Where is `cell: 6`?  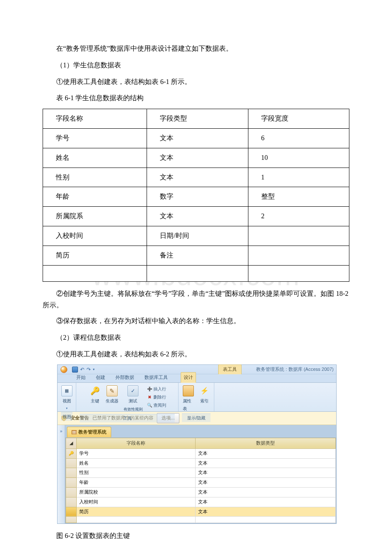
cell: 6 is located at coordinates (298, 138).